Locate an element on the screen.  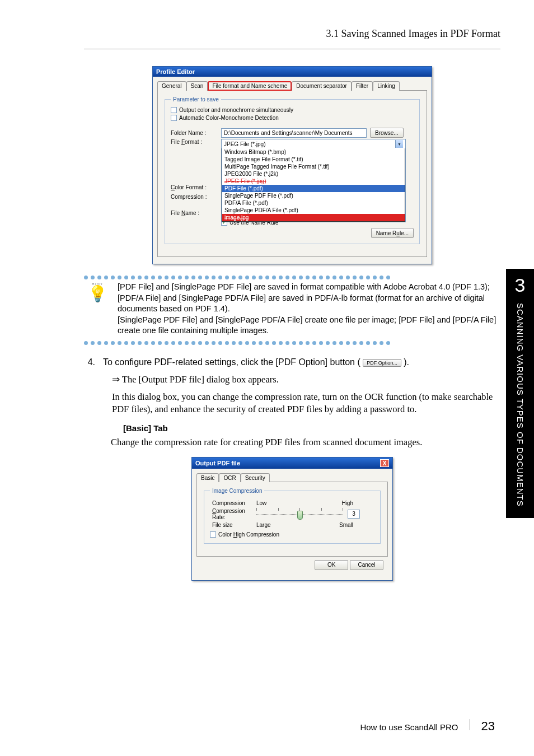
folder-name-label: Folder Name : is located at coordinates (196, 133).